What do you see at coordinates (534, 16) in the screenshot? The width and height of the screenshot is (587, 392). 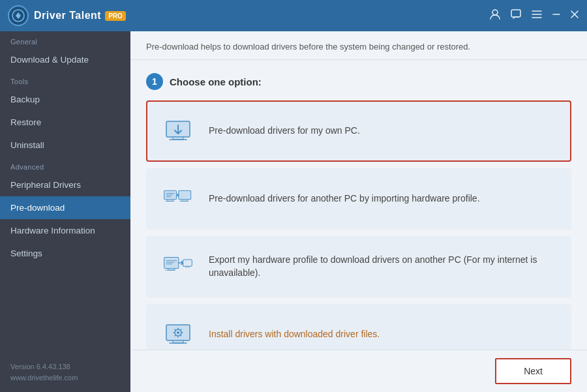 I see `window-controls` at bounding box center [534, 16].